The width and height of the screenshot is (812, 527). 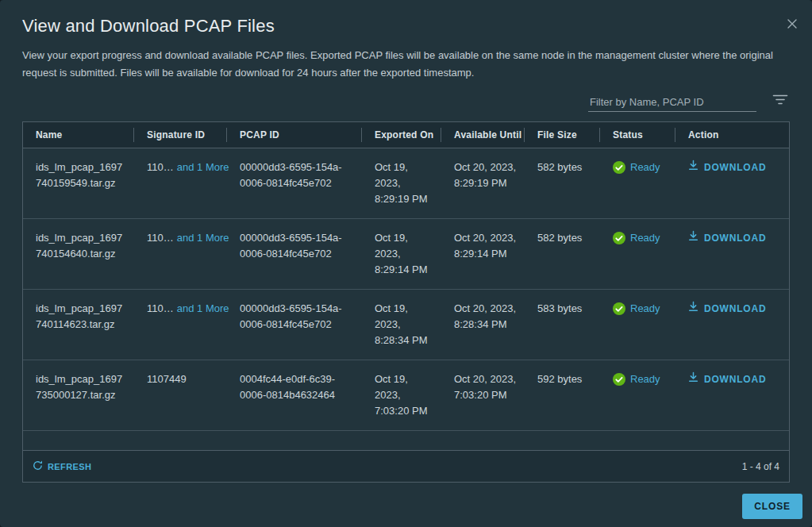 I want to click on column-header-pcap-id: PCAP ID, so click(x=294, y=135).